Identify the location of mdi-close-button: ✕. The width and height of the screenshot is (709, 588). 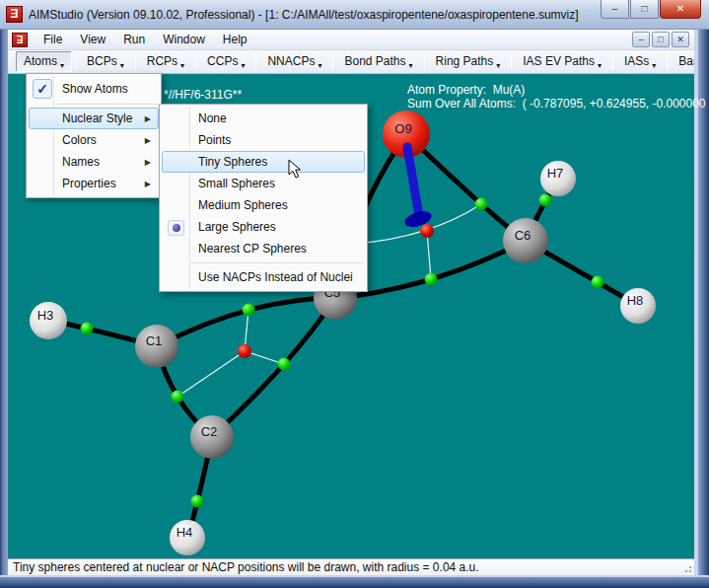
(680, 39).